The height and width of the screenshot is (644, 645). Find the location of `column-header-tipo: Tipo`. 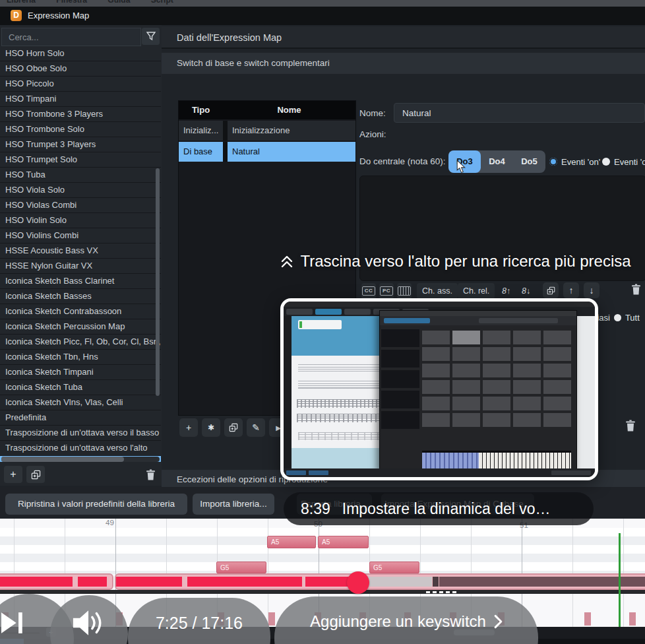

column-header-tipo: Tipo is located at coordinates (200, 110).